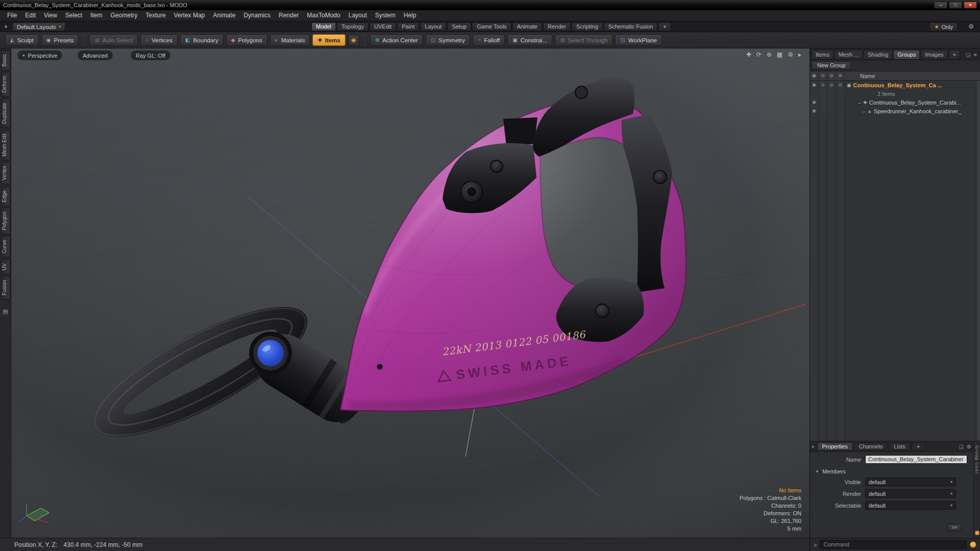  Describe the element at coordinates (848, 55) in the screenshot. I see `tab-mesh-ops: Mesh ...` at that location.